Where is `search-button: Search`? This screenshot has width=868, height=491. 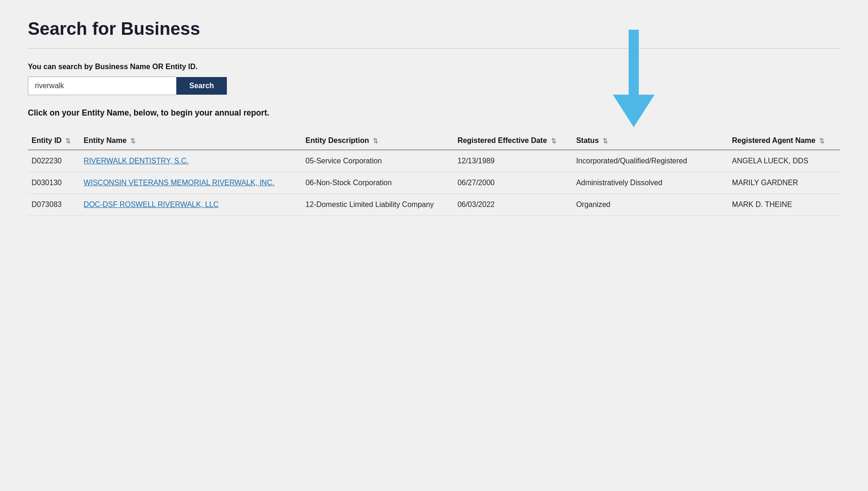 search-button: Search is located at coordinates (201, 86).